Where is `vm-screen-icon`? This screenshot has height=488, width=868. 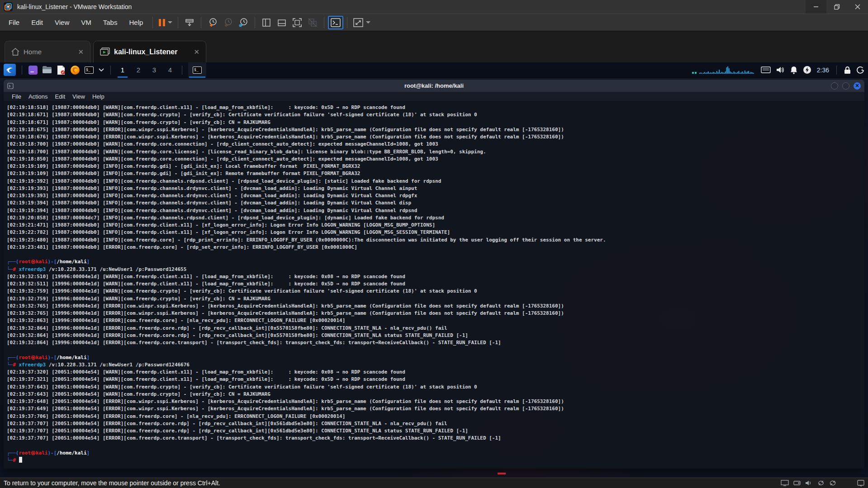 vm-screen-icon is located at coordinates (105, 52).